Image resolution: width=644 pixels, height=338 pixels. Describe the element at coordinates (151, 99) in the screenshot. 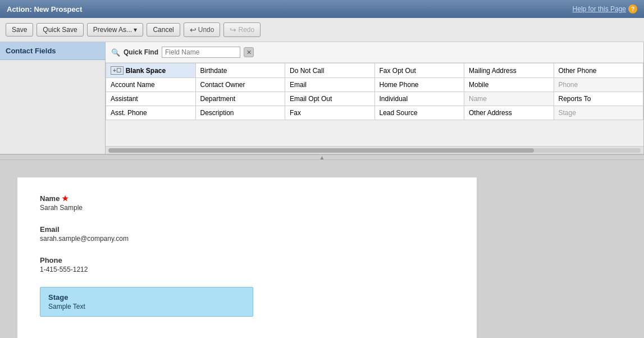

I see `field-cell-assistant: Assistant` at that location.